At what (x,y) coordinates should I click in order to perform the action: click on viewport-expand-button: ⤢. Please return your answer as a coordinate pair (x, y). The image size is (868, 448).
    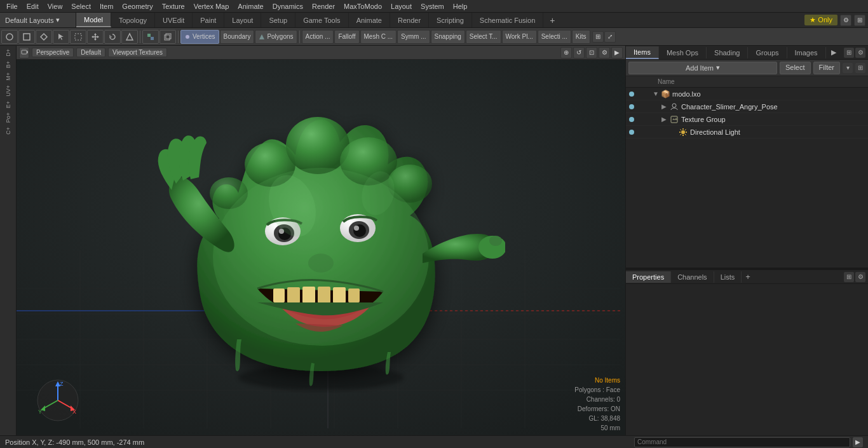
    Looking at the image, I should click on (610, 37).